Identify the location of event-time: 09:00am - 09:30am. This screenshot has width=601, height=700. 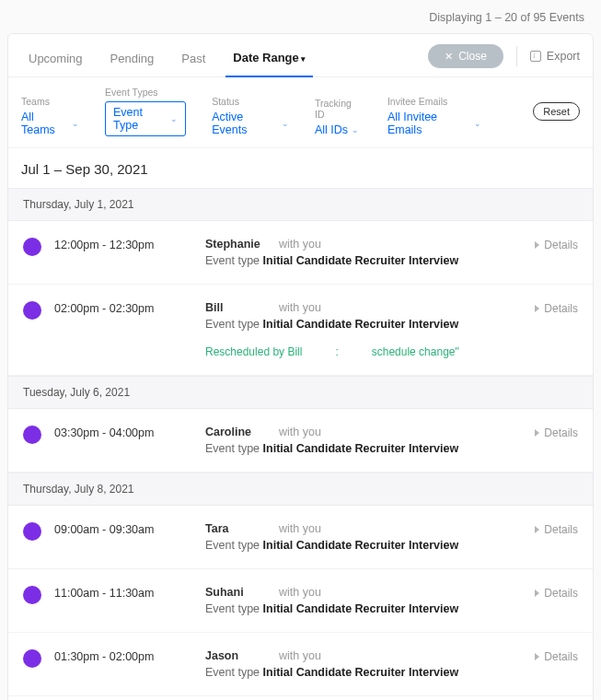
(123, 529).